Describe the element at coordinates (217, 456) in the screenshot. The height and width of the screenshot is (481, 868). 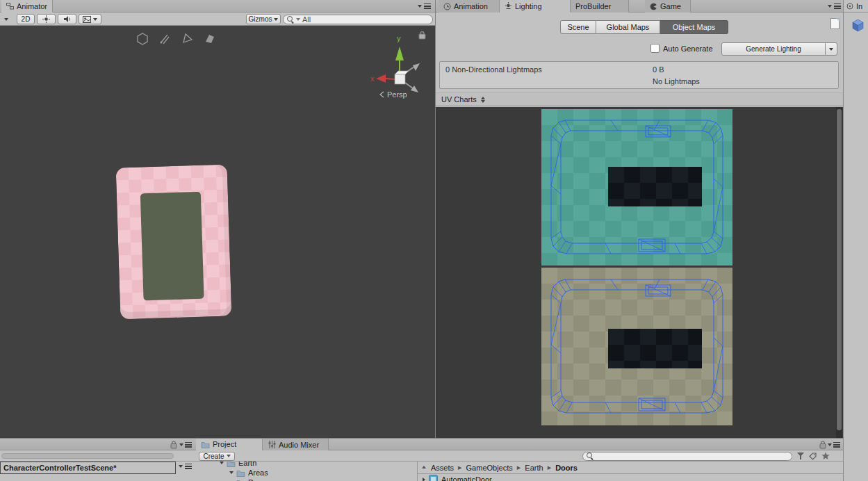
I see `create-button: Create` at that location.